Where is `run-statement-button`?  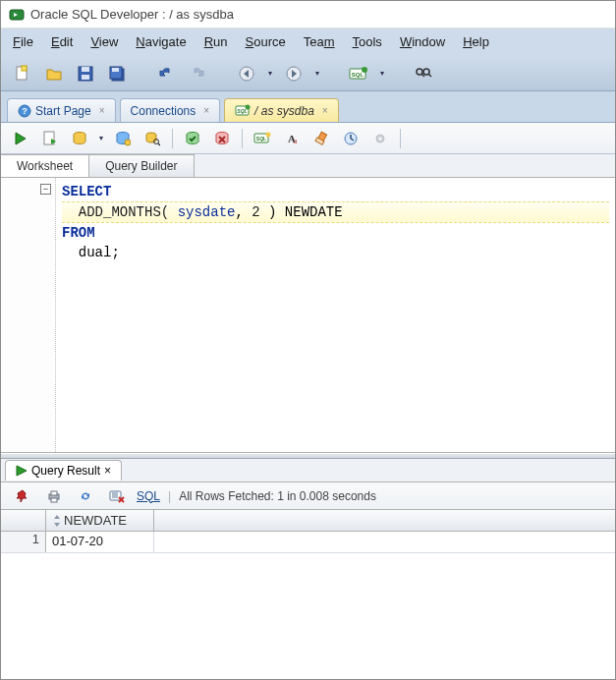 run-statement-button is located at coordinates (21, 139).